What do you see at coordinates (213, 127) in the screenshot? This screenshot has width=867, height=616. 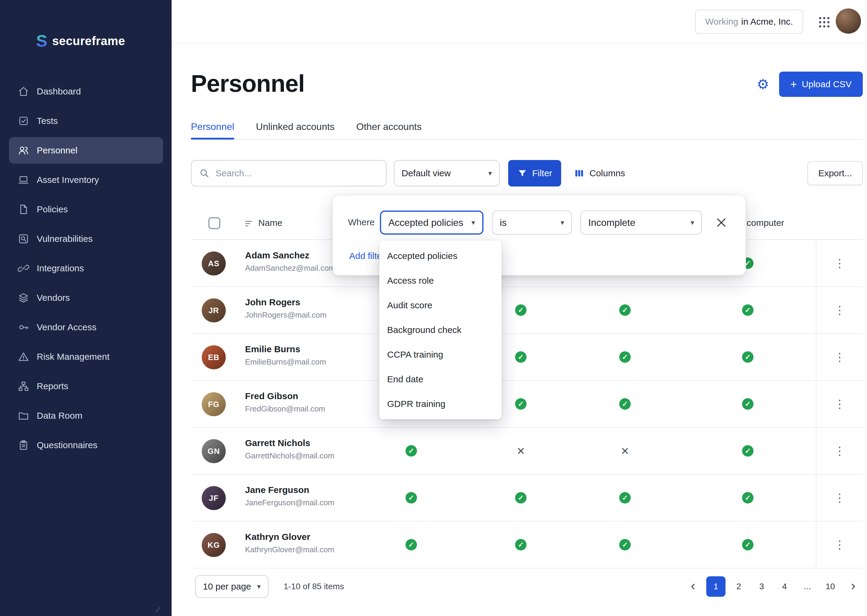 I see `tab-personnel: Personnel` at bounding box center [213, 127].